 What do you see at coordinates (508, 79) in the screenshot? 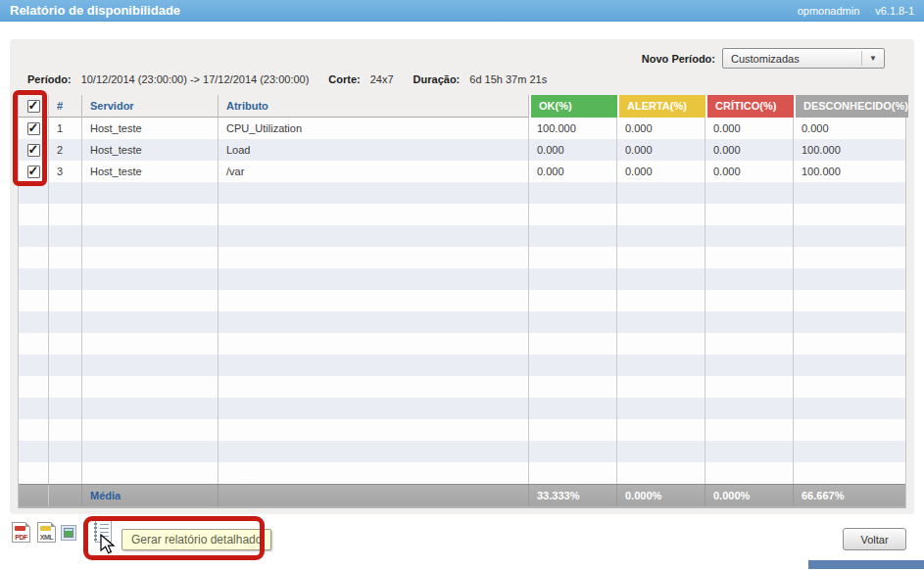
I see `duration-value: 6d 15h 37m 21s` at bounding box center [508, 79].